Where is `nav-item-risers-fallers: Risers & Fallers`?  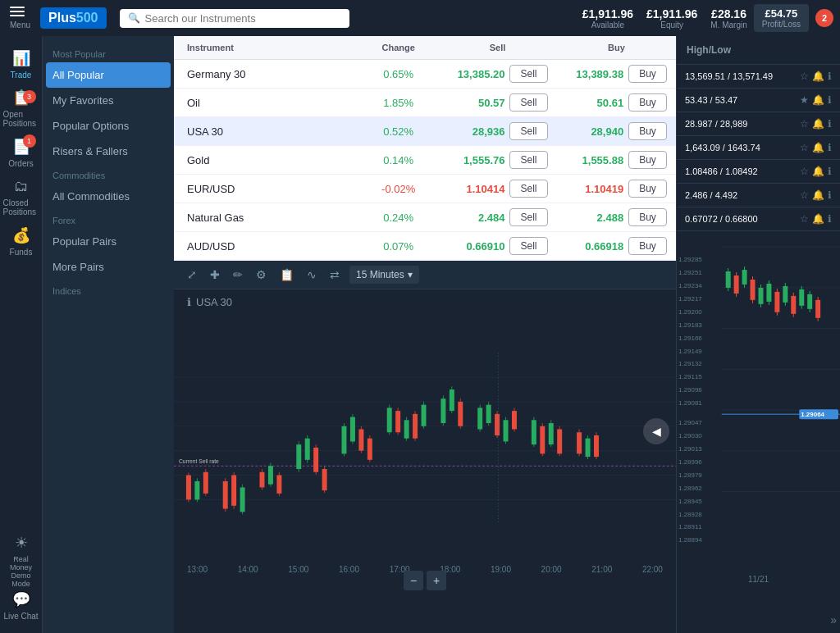
nav-item-risers-fallers: Risers & Fallers is located at coordinates (108, 151).